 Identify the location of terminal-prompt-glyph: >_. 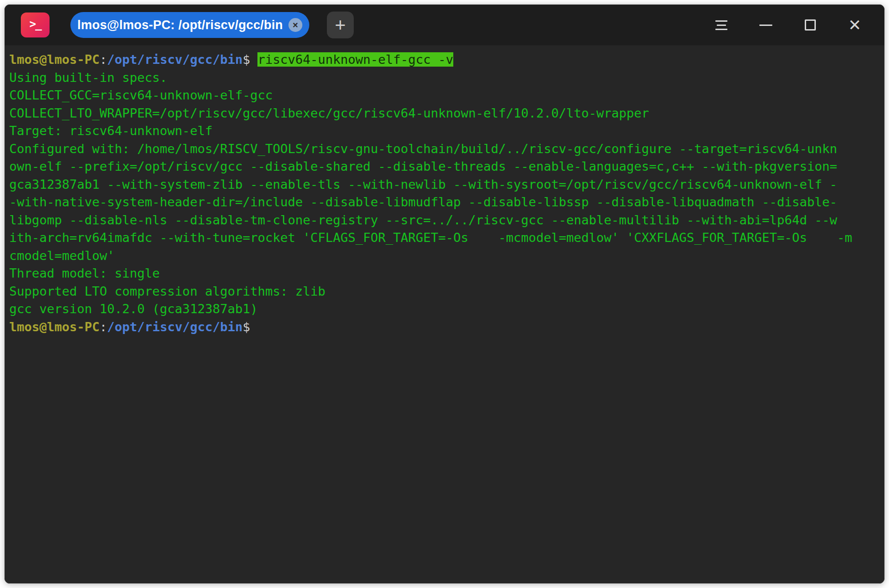
(35, 24).